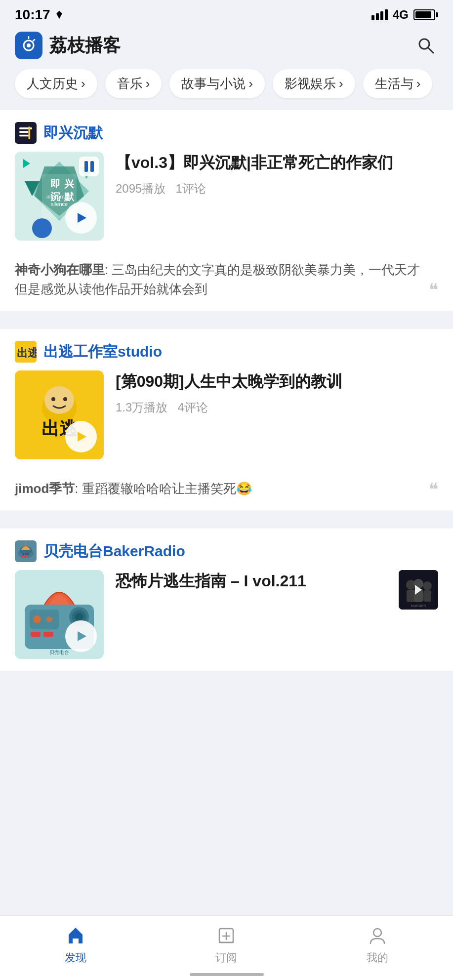 This screenshot has width=453, height=980. What do you see at coordinates (83, 84) in the screenshot?
I see `category-arrow-0: ›` at bounding box center [83, 84].